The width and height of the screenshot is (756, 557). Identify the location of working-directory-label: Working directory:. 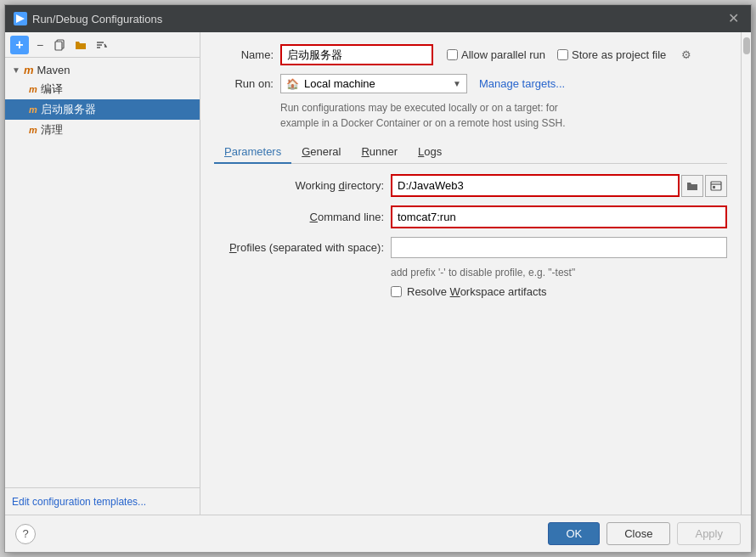
(299, 185).